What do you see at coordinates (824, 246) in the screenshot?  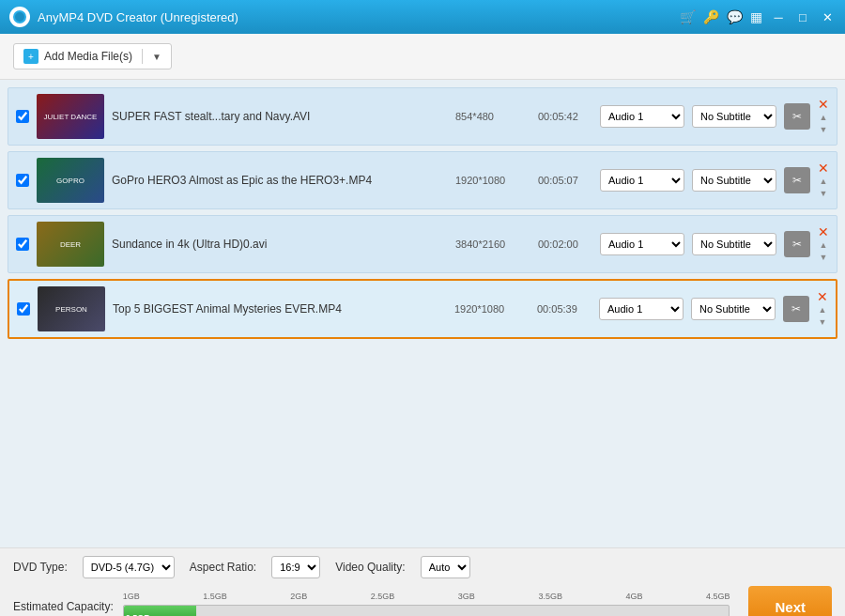 I see `move-up-3: ▲` at bounding box center [824, 246].